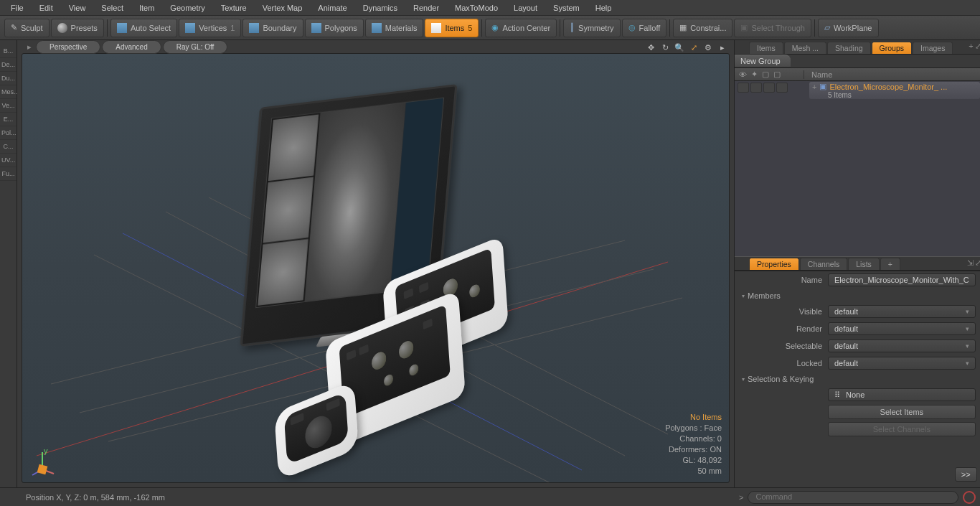  Describe the element at coordinates (902, 329) in the screenshot. I see `render-dropdown: default` at that location.